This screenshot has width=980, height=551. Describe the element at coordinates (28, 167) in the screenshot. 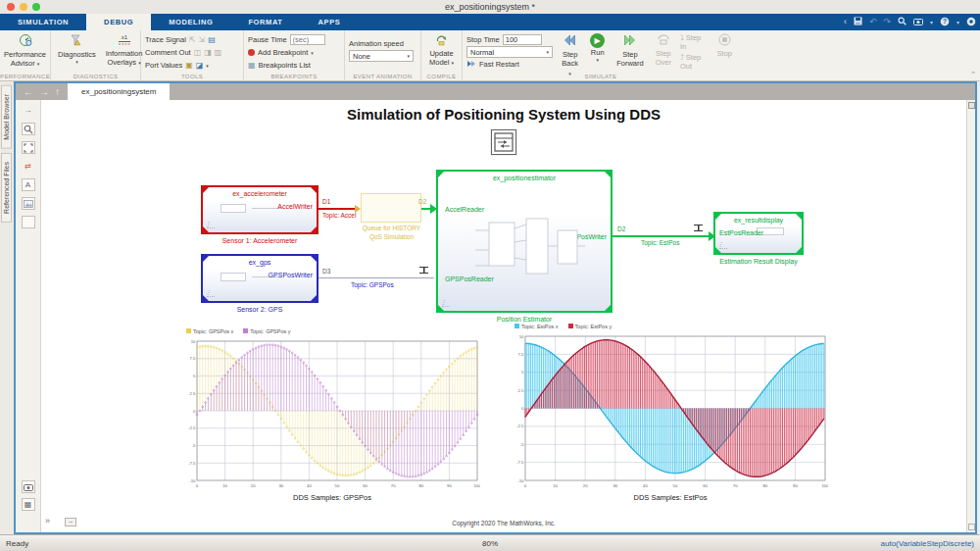

I see `compare-signals-icon: ⇄` at that location.